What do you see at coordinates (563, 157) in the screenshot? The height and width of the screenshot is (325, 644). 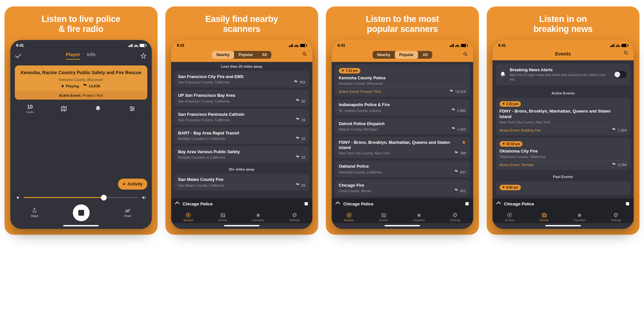 I see `scanner-subtitle: Oklahoma County, Oklahoma` at bounding box center [563, 157].